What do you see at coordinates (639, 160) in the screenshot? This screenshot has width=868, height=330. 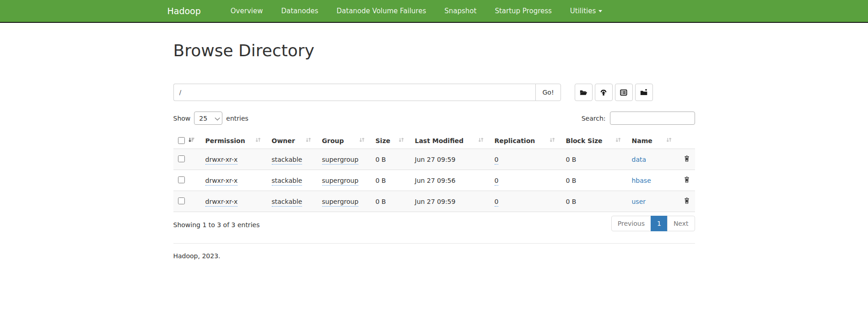 I see `dir-name-link: data` at bounding box center [639, 160].